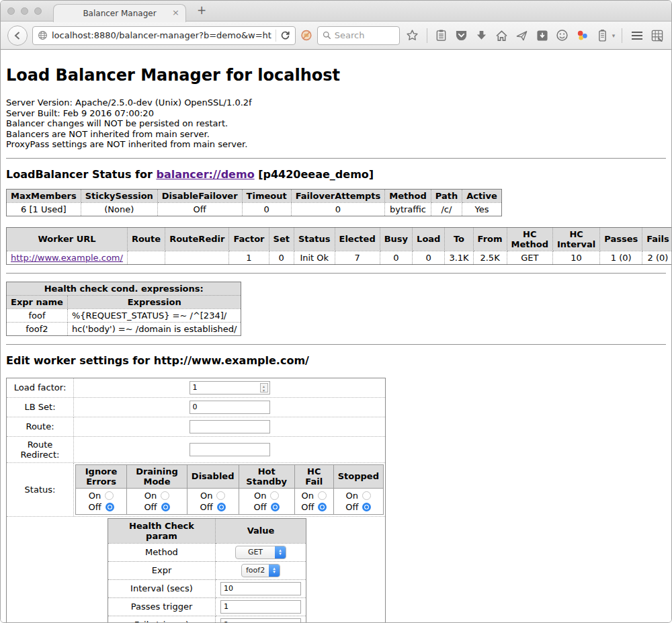 This screenshot has width=672, height=623. What do you see at coordinates (124, 309) in the screenshot?
I see `expressions-table: Health check cond. expressions: Expr nam…` at bounding box center [124, 309].